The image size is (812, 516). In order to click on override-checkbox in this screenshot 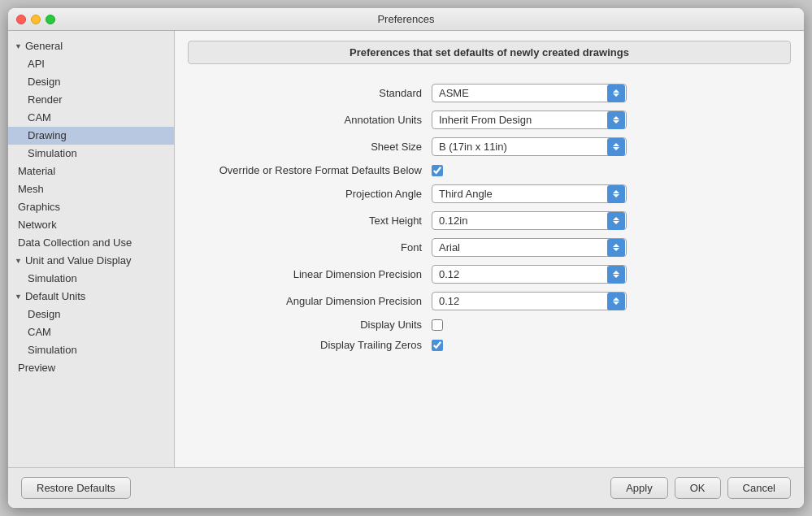, I will do `click(437, 171)`.